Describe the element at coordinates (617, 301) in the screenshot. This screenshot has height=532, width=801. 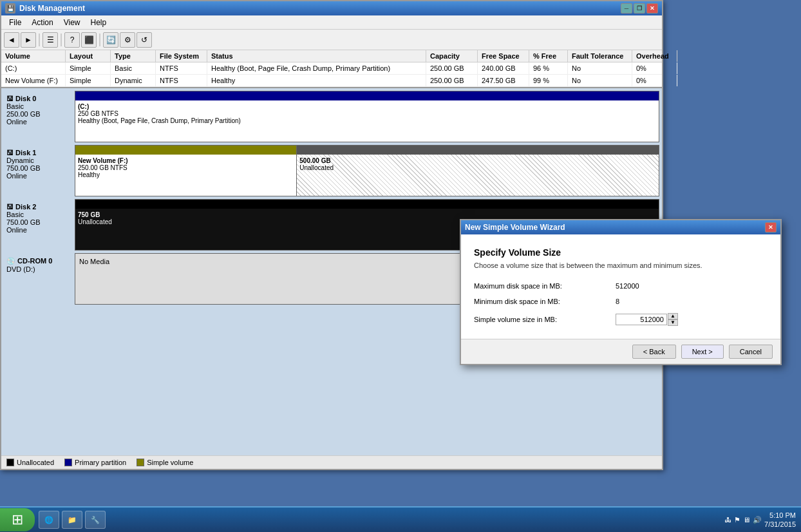
I see `form-value-min: 8` at that location.